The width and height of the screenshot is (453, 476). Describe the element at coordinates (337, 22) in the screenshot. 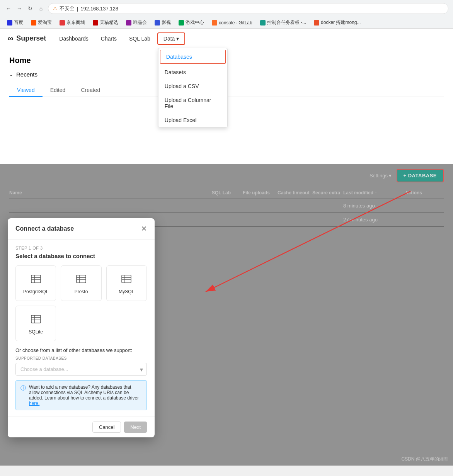

I see `bookmark-docker: docker 搭建mong...` at that location.